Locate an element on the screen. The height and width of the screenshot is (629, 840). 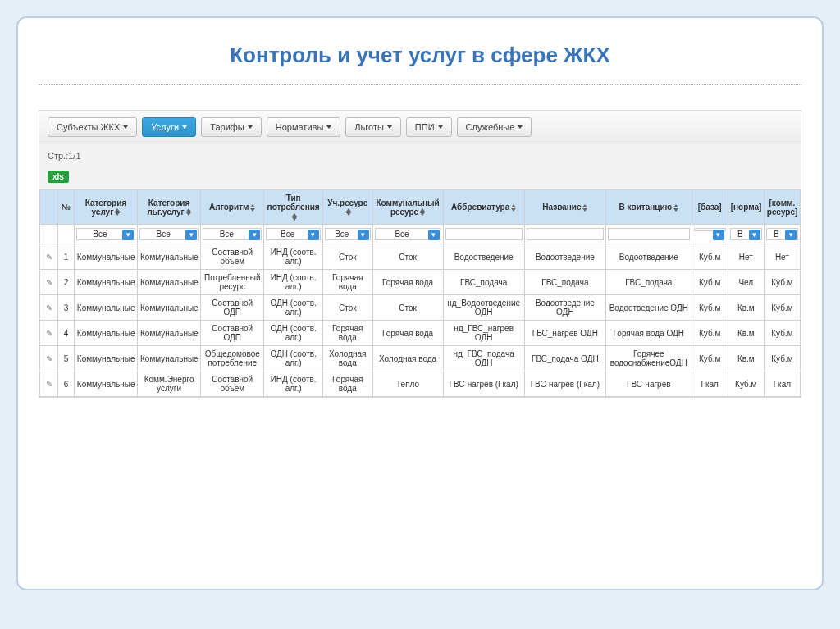
toolbar-btn-6: Служебные is located at coordinates (495, 127).